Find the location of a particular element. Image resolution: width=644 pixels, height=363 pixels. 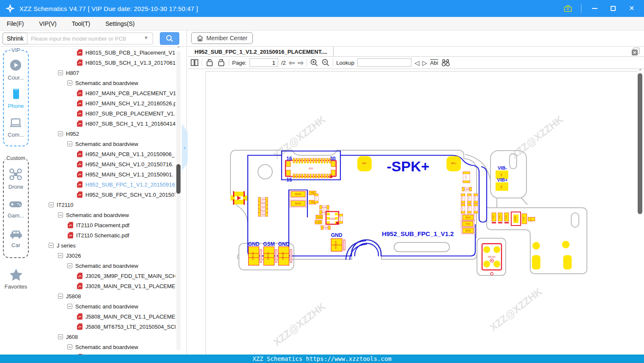

binoculars-icon is located at coordinates (446, 63).